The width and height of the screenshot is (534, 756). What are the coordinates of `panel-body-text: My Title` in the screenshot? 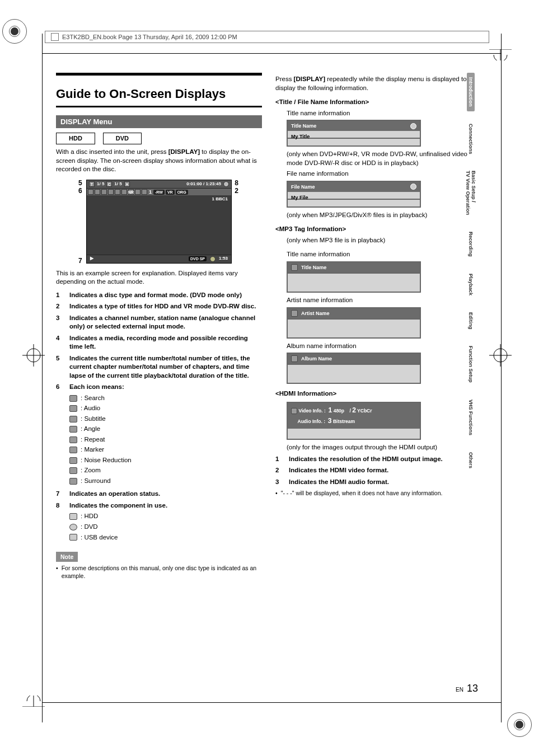 It's located at (354, 135).